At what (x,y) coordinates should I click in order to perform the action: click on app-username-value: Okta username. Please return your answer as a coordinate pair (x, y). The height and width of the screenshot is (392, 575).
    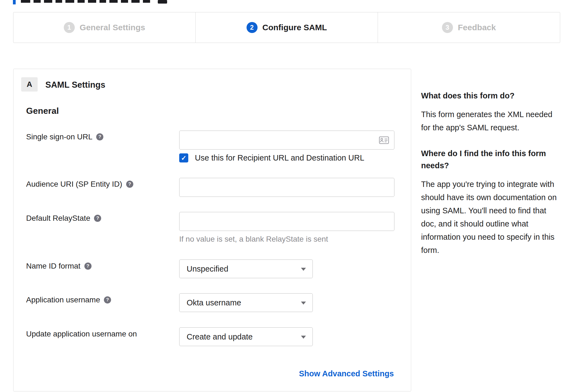
    Looking at the image, I should click on (214, 303).